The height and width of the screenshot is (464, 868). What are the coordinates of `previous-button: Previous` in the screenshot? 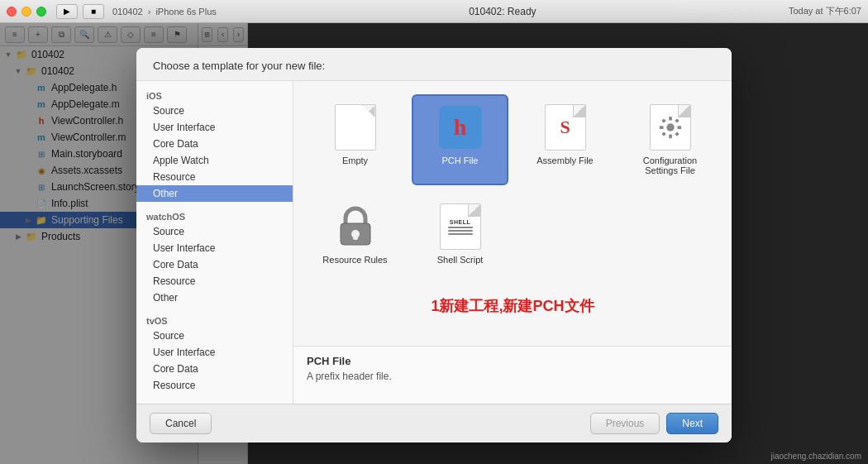 It's located at (625, 423).